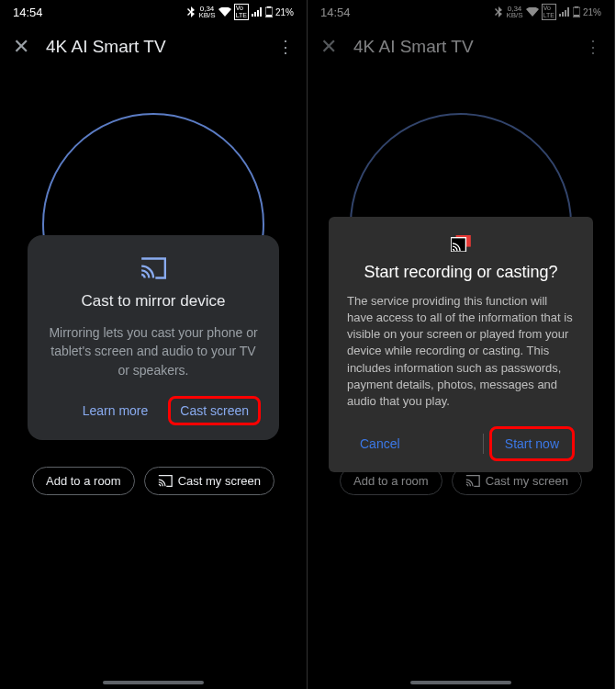 The width and height of the screenshot is (616, 689). What do you see at coordinates (153, 338) in the screenshot?
I see `cast-info-card: Cast to mirror device Mirroring lets you…` at bounding box center [153, 338].